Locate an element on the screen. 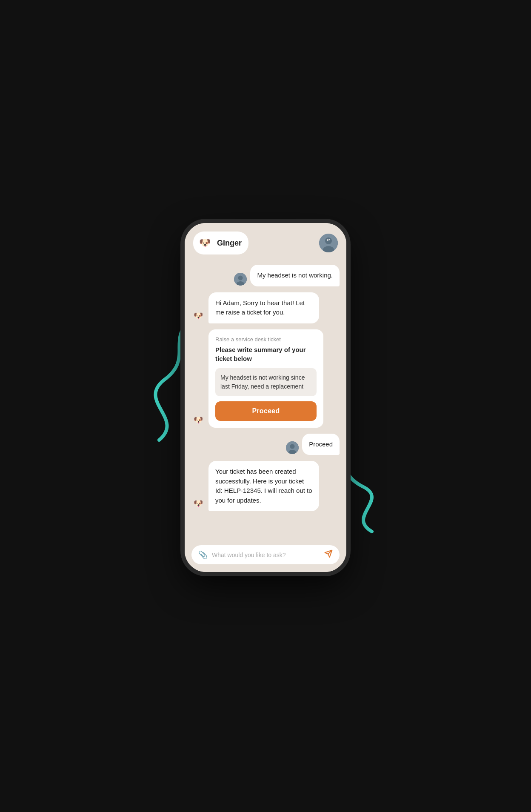 Image resolution: width=531 pixels, height=812 pixels. bot-identity: 🐶 Ginger is located at coordinates (221, 243).